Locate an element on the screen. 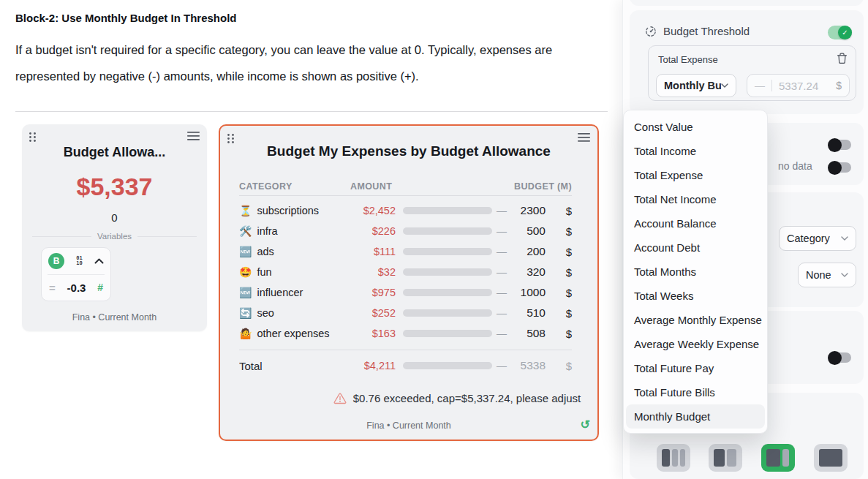 The width and height of the screenshot is (868, 479). threshold-toggle: ✓ is located at coordinates (839, 32).